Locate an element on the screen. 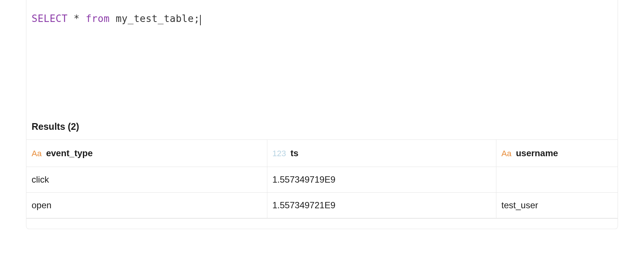 This screenshot has height=273, width=644. table-row: click 1.557349719E9 is located at coordinates (322, 180).